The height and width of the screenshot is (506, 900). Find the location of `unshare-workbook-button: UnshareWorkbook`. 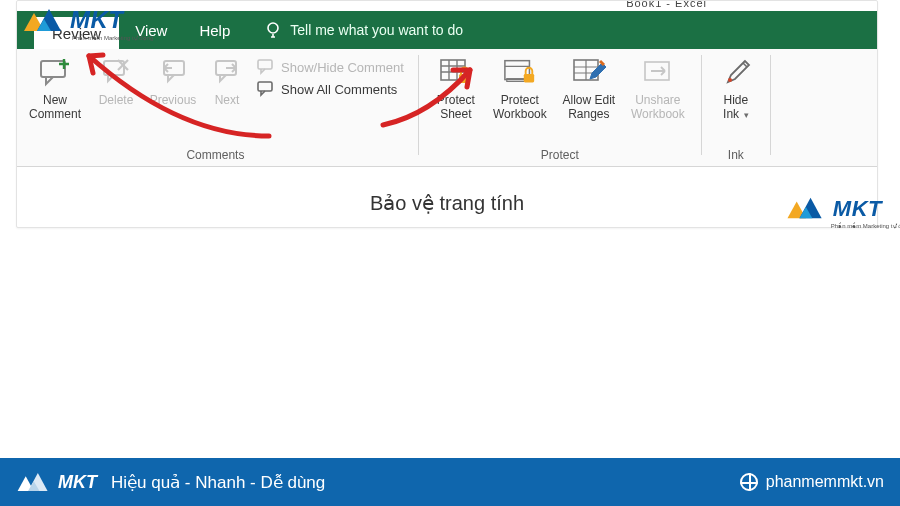

unshare-workbook-button: UnshareWorkbook is located at coordinates (658, 87).